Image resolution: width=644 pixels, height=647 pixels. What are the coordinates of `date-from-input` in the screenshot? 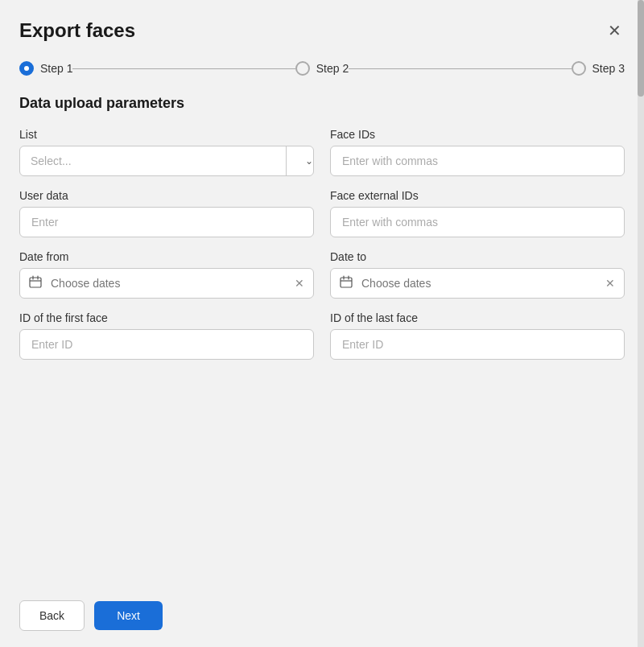 It's located at (167, 283).